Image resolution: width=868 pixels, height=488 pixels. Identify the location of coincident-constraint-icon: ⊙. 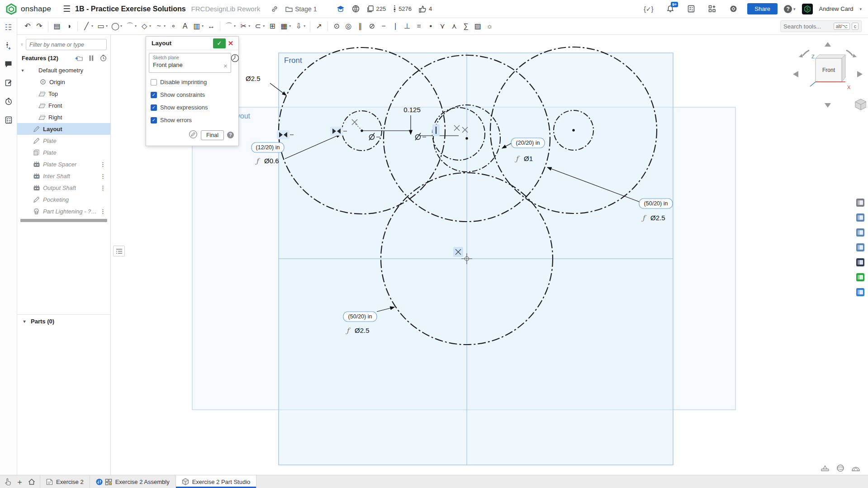
(337, 26).